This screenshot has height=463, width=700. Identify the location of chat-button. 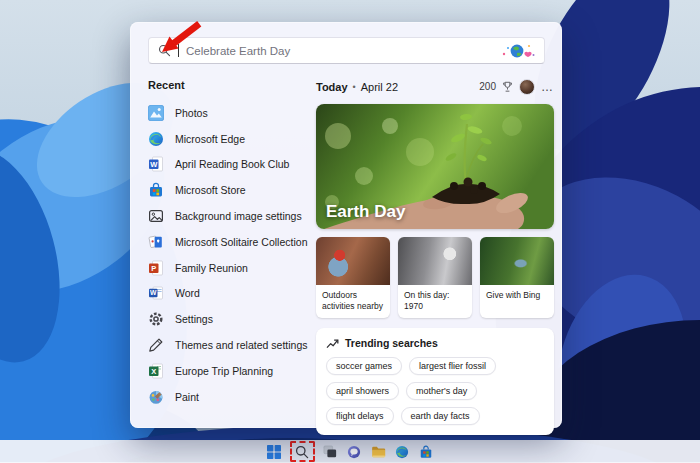
(354, 452).